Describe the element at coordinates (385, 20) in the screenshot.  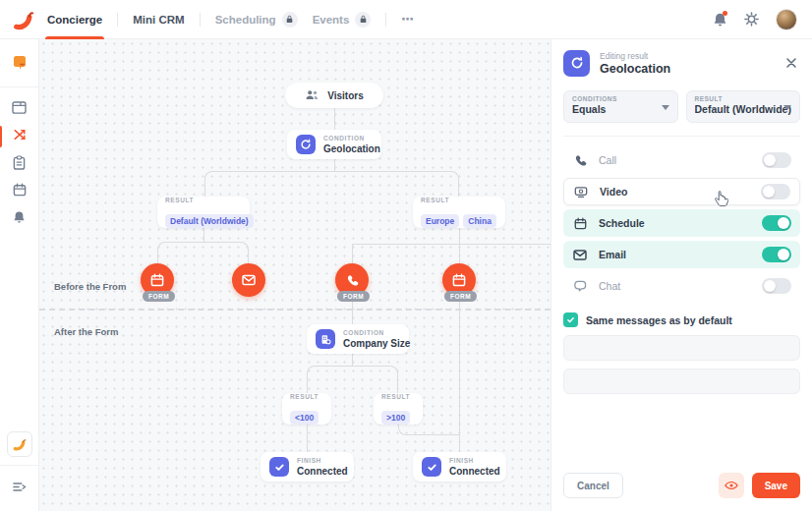
I see `tab-separator` at that location.